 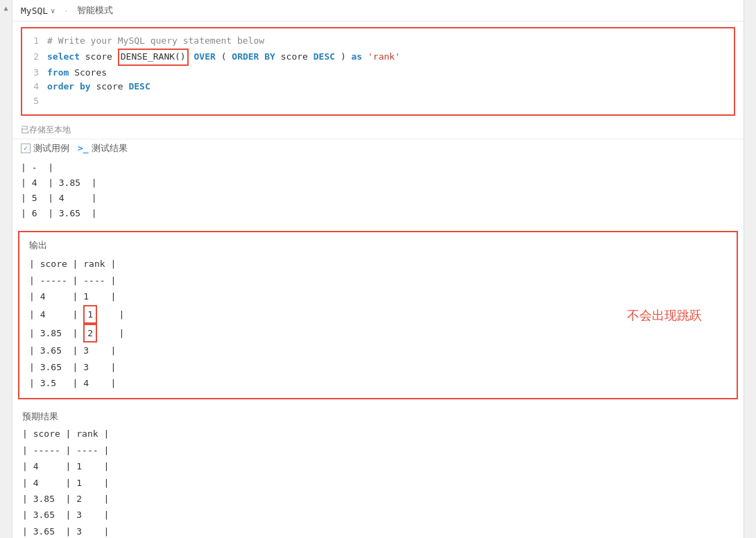 What do you see at coordinates (95, 10) in the screenshot?
I see `smart-mode-label: 智能模式` at bounding box center [95, 10].